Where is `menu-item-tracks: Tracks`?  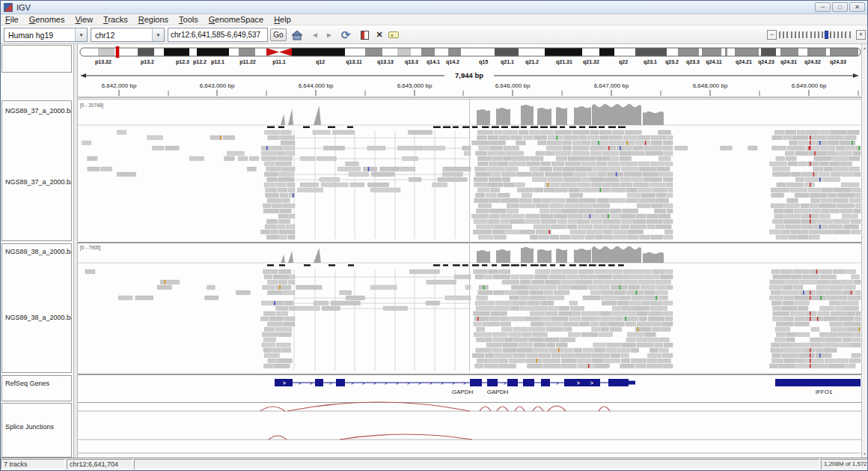 menu-item-tracks: Tracks is located at coordinates (115, 19).